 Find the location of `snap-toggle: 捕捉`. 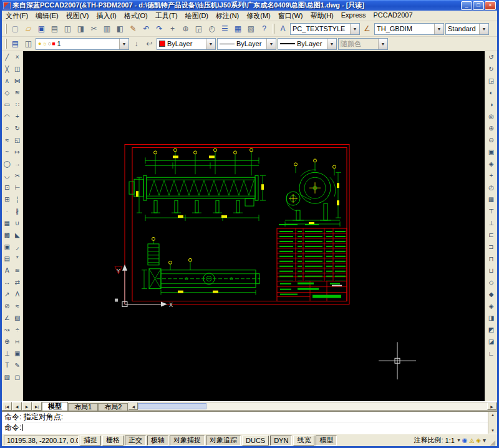

snap-toggle: 捕捉 is located at coordinates (90, 441).